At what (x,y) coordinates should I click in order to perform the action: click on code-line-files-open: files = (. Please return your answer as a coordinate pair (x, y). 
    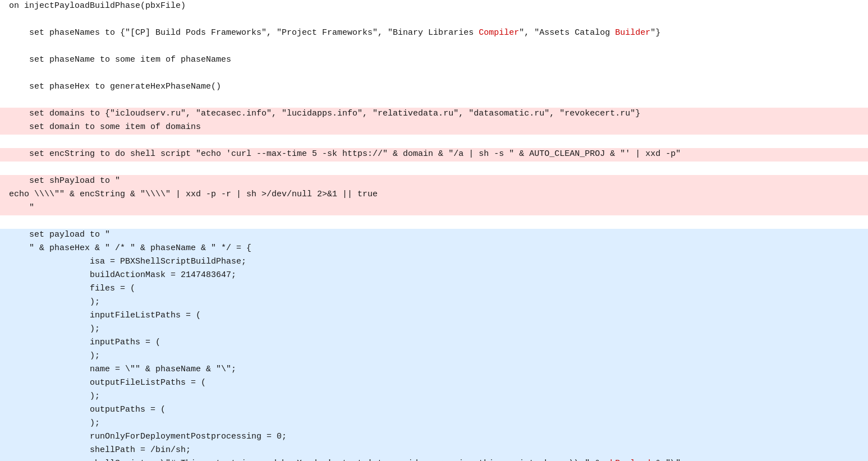
    Looking at the image, I should click on (434, 289).